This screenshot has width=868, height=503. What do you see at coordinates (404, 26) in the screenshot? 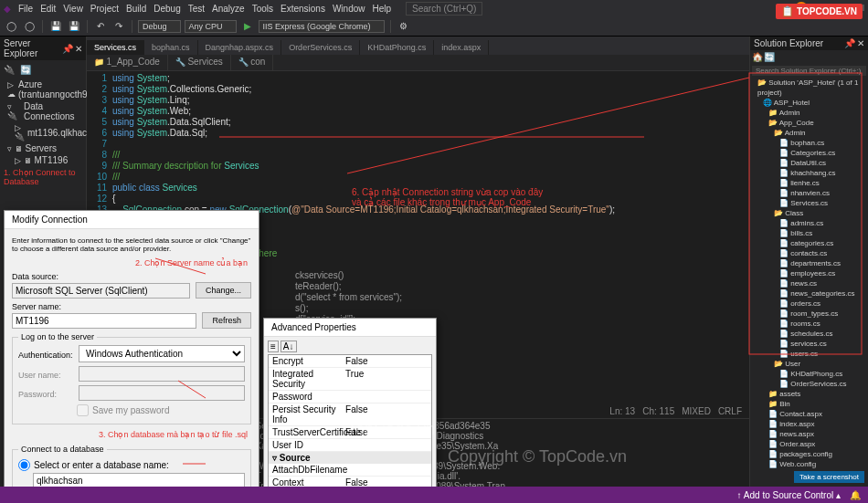
I see `tool-icon: ⚙` at bounding box center [404, 26].